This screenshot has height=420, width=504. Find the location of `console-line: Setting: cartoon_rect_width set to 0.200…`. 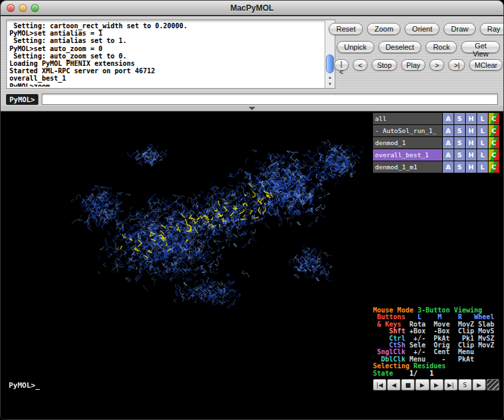

console-line: Setting: cartoon_rect_width set to 0.200… is located at coordinates (167, 26).